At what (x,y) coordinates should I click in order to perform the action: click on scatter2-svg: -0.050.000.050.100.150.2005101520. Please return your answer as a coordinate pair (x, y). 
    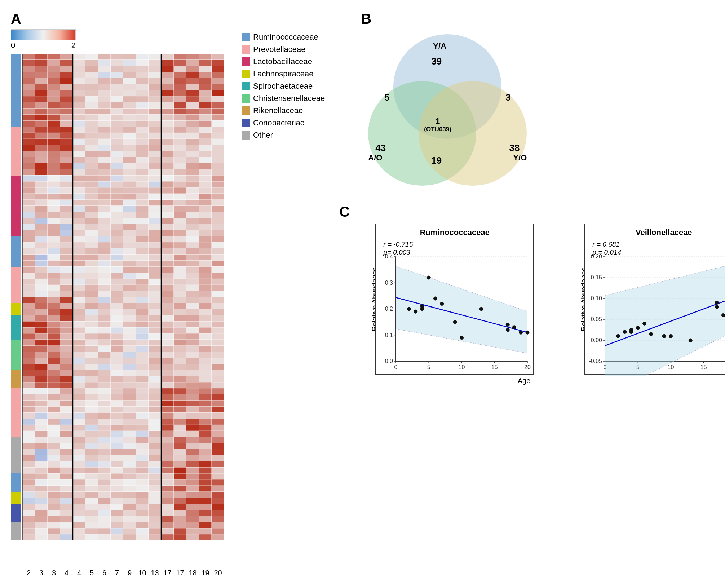
    Looking at the image, I should click on (655, 300).